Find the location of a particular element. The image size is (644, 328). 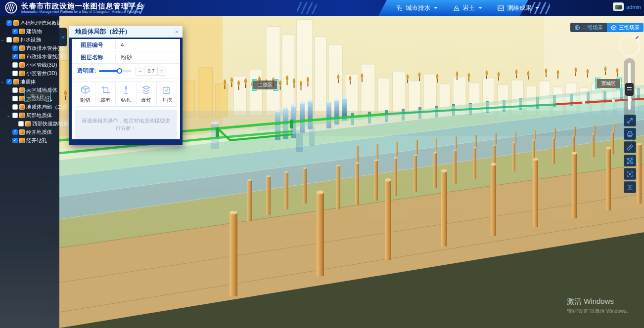

username: admin is located at coordinates (634, 7).